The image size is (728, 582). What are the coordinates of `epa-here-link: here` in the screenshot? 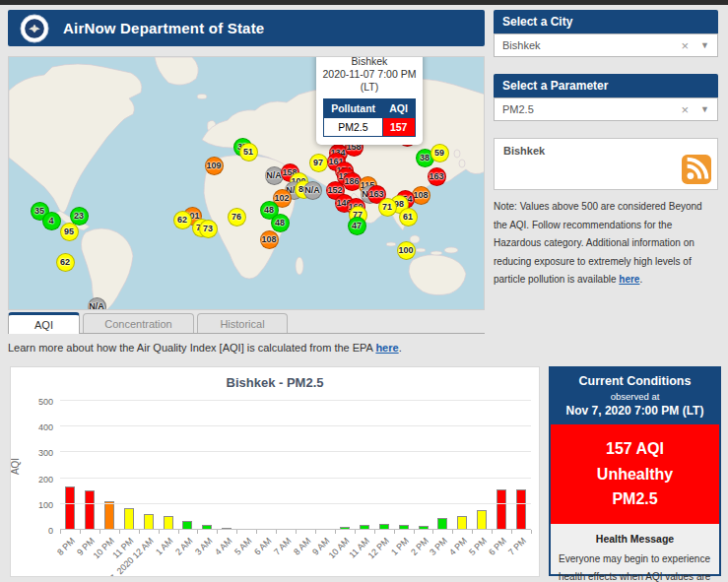 It's located at (386, 348).